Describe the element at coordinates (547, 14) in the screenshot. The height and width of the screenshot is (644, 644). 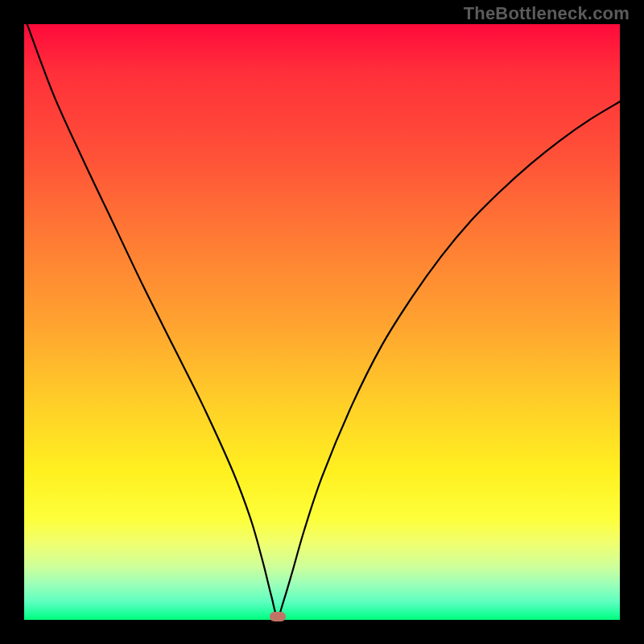
I see `watermark-text: TheBottleneck.com` at that location.